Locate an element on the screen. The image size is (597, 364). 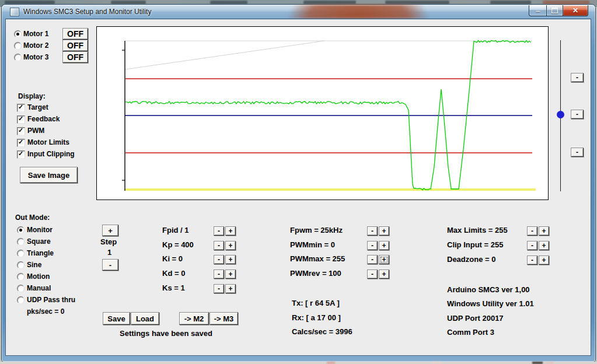
motor-limits-checkbox: ✓ is located at coordinates (21, 143).